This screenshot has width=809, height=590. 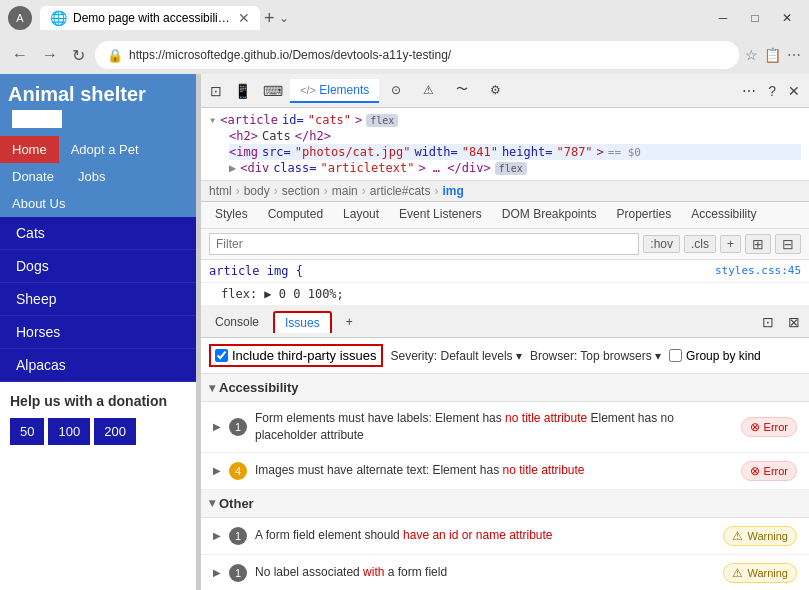 I want to click on site-search, so click(x=98, y=119).